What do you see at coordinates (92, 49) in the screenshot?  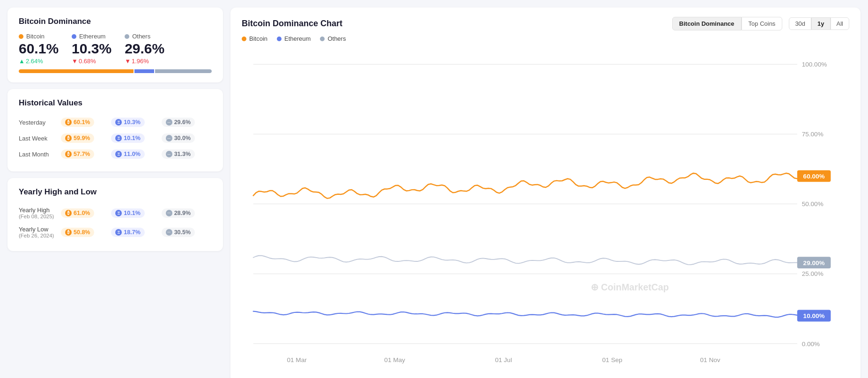 I see `ethereum-dominance: Ethereum 10.3% ▼ 0.68%` at bounding box center [92, 49].